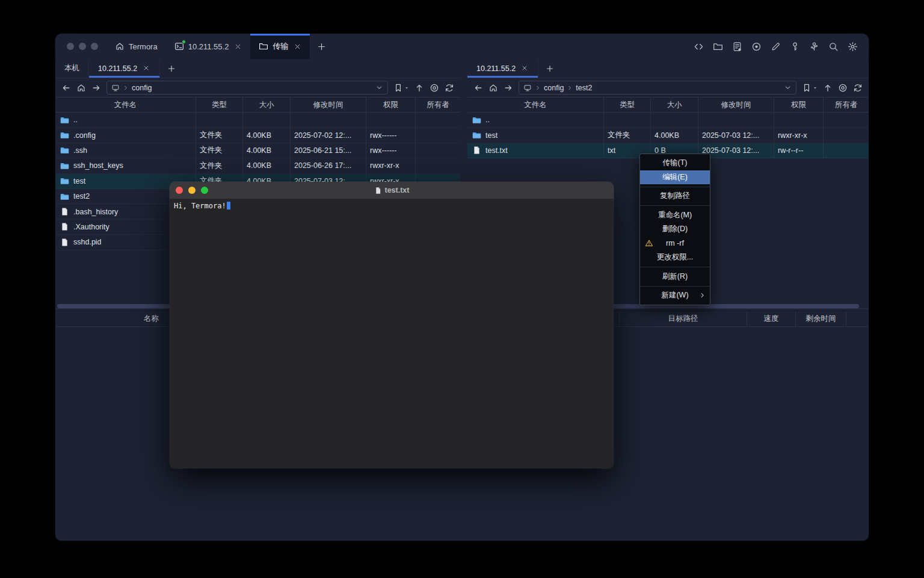 This screenshot has height=578, width=924. I want to click on record-icon, so click(757, 47).